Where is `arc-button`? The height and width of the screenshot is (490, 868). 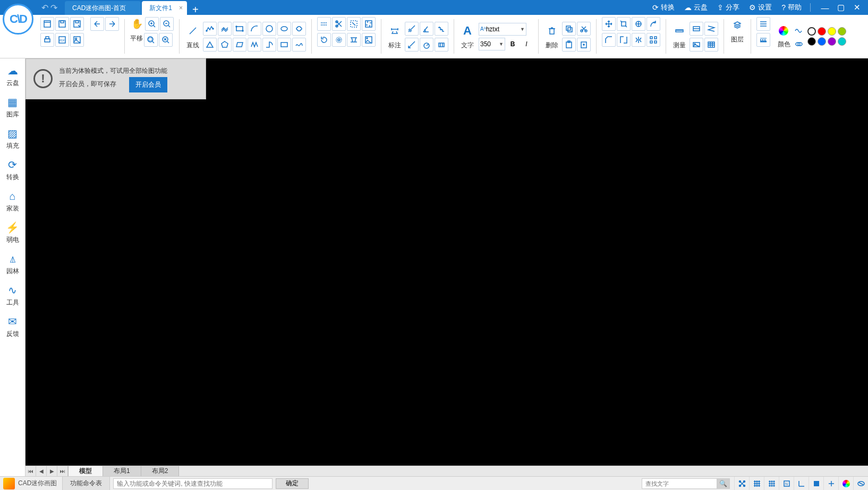
arc-button is located at coordinates (254, 29).